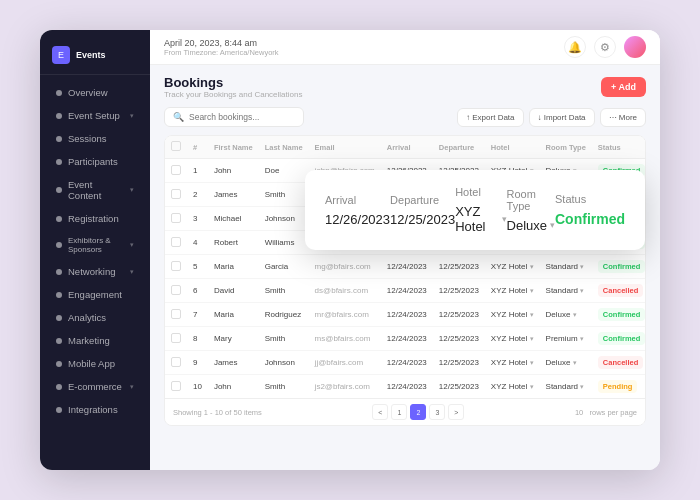 The image size is (700, 500). I want to click on page-3-button: 3, so click(437, 412).